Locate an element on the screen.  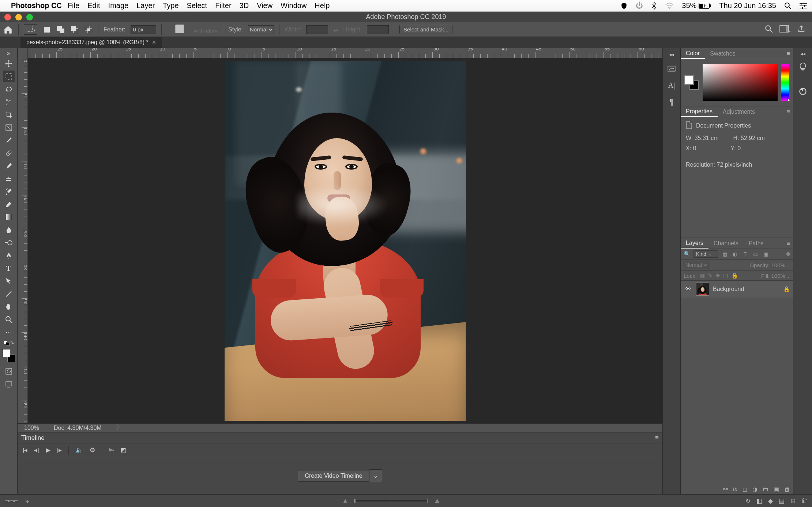
history-panel-icon is located at coordinates (672, 68).